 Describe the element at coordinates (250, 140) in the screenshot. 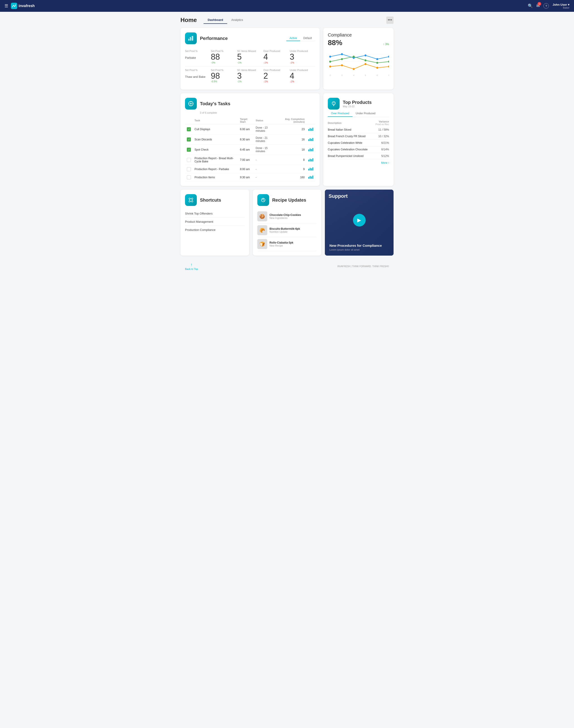

I see `tasks-card: Today's Tasks 3 of 6 complete Task Targe…` at that location.